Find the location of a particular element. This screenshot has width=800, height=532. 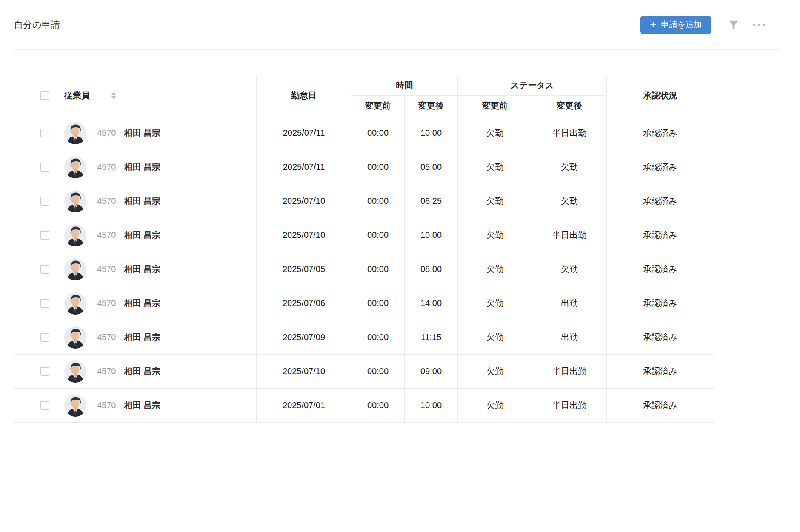

time-after-cell: 09:00 is located at coordinates (431, 372).